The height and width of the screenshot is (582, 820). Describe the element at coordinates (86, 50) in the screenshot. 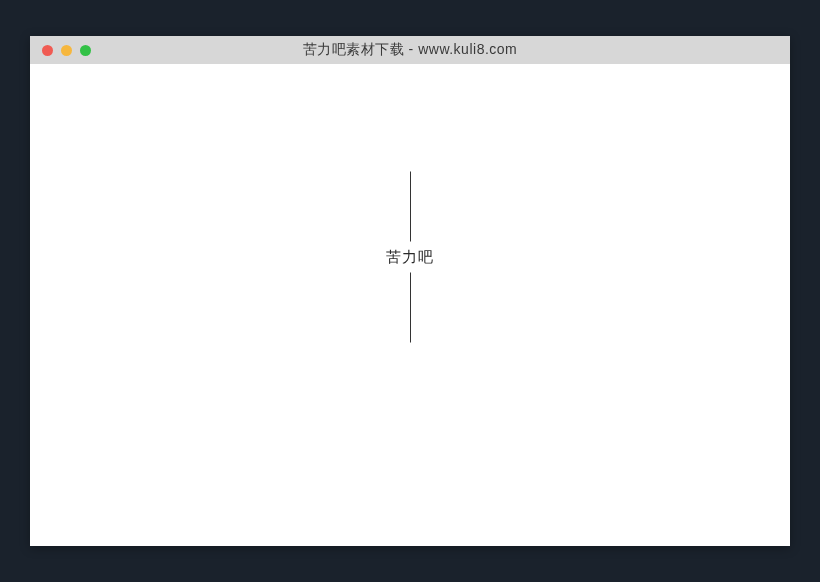

I see `maximize-icon` at that location.